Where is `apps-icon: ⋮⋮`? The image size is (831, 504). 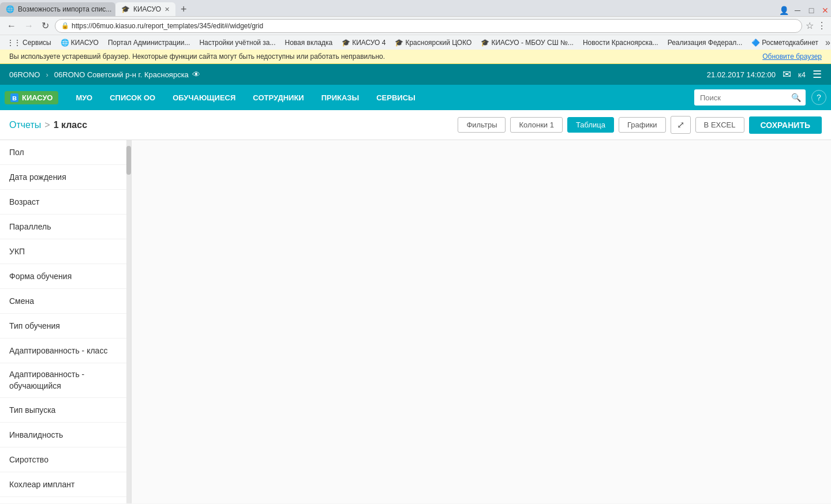
apps-icon: ⋮⋮ is located at coordinates (14, 43).